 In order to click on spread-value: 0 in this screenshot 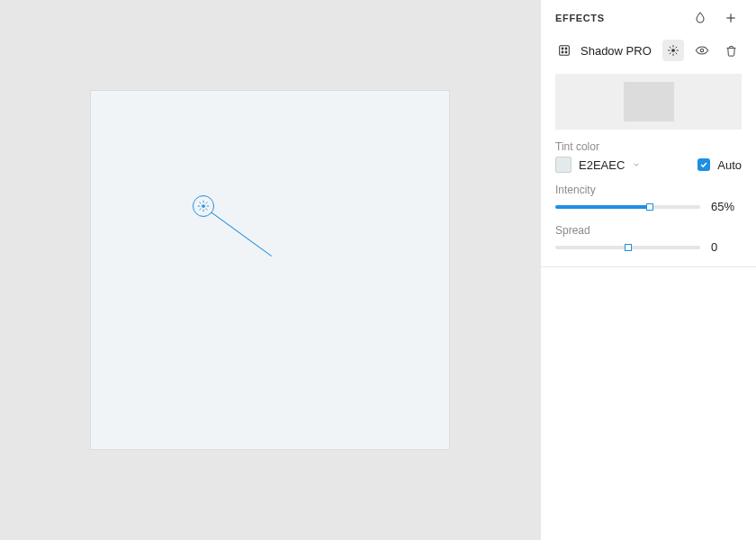, I will do `click(726, 247)`.